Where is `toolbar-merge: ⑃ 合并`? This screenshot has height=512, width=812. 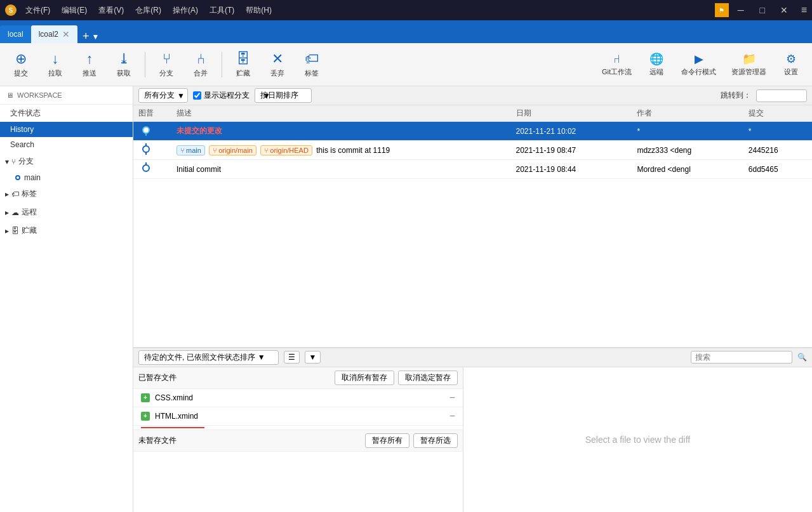
toolbar-merge: ⑃ 合并 is located at coordinates (201, 65).